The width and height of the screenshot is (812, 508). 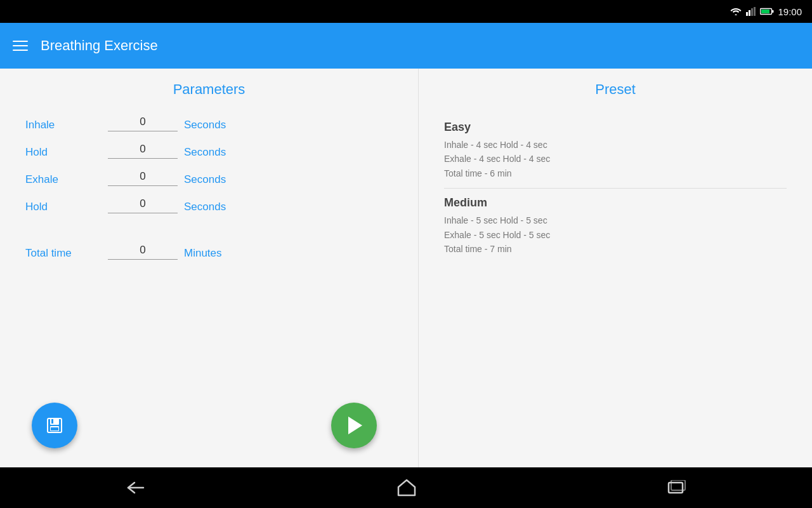 What do you see at coordinates (677, 488) in the screenshot?
I see `recents-icon` at bounding box center [677, 488].